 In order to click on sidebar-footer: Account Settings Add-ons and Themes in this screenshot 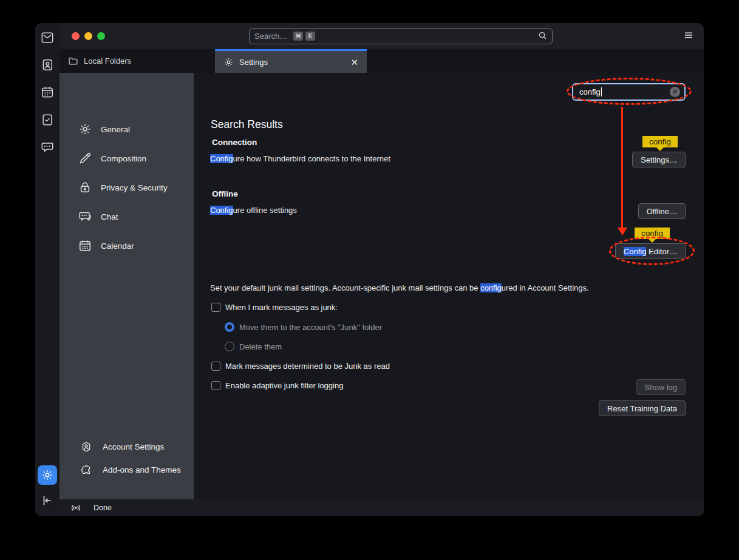, I will do `click(126, 458)`.